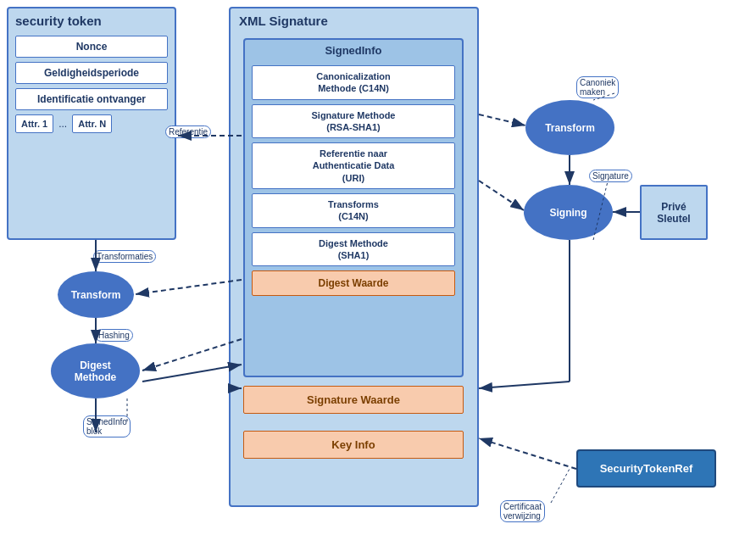 The width and height of the screenshot is (756, 535). I want to click on si-digest-methode: Digest Methode(SHA1), so click(353, 249).